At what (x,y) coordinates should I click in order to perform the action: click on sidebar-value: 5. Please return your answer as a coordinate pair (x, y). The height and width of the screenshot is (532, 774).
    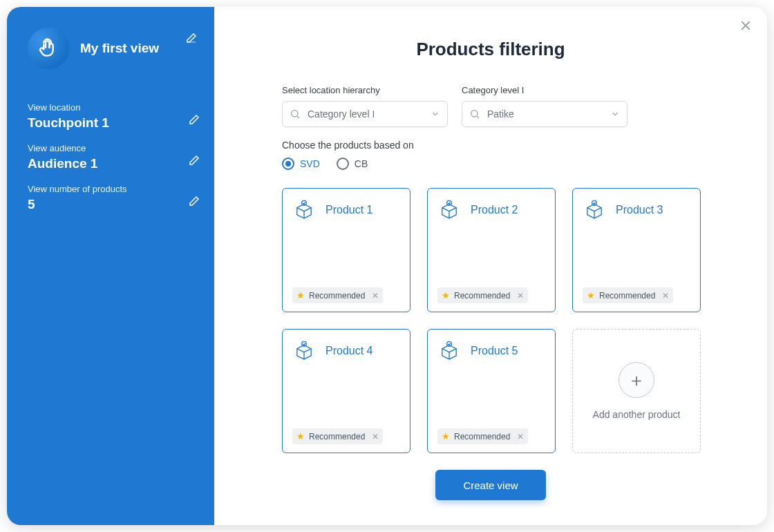
    Looking at the image, I should click on (104, 205).